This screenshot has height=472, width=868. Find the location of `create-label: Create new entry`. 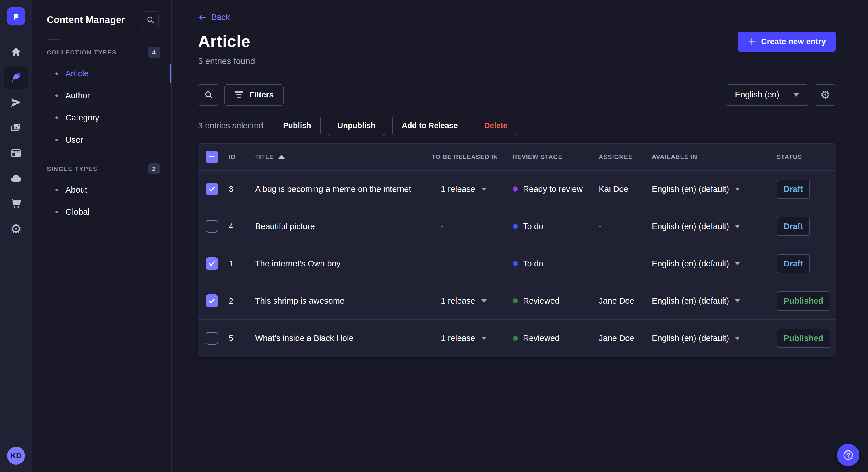

create-label: Create new entry is located at coordinates (793, 42).